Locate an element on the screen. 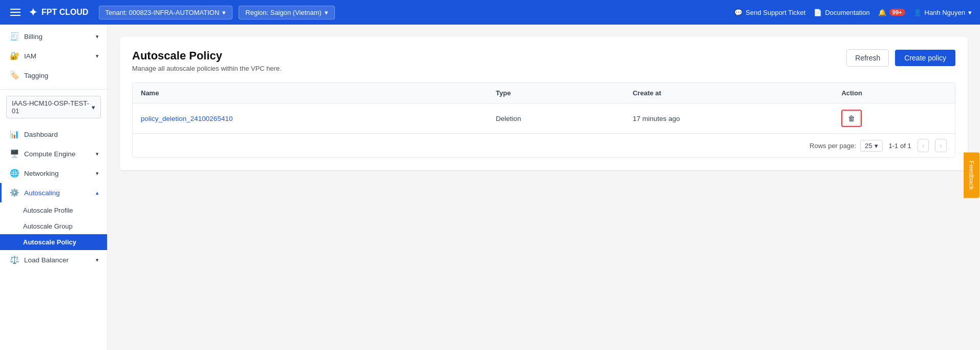 The width and height of the screenshot is (980, 350). top-navigation: ✦ FPT CLOUD Tenant: 000823-INFRA-AUTOMAT… is located at coordinates (490, 12).